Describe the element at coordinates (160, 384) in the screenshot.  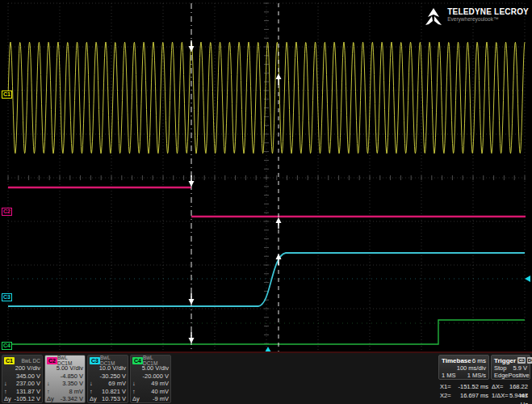
I see `x1-value-c4: 49 mV` at that location.